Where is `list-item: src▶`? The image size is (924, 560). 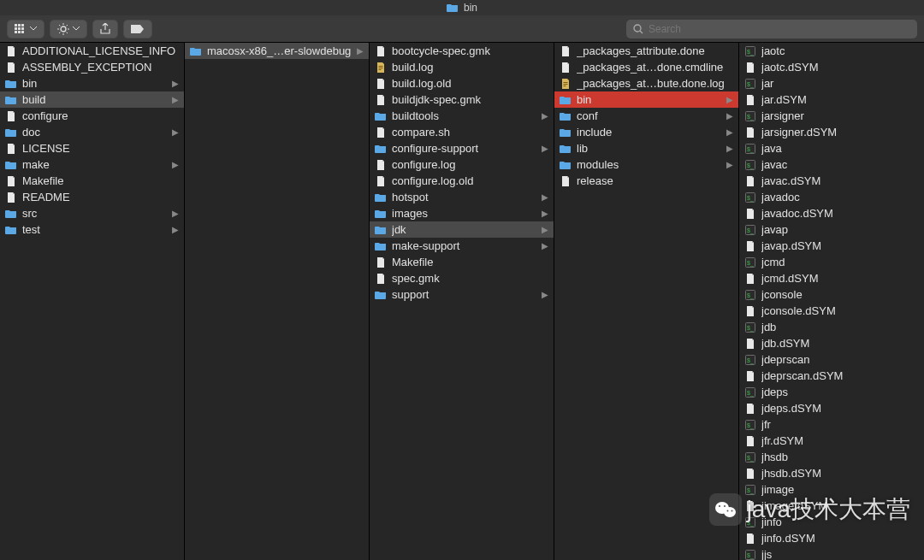
list-item: src▶ is located at coordinates (92, 214).